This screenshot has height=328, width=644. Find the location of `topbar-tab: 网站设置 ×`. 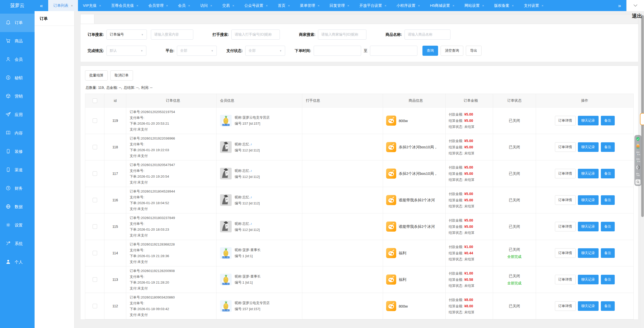

topbar-tab: 网站设置 × is located at coordinates (474, 6).